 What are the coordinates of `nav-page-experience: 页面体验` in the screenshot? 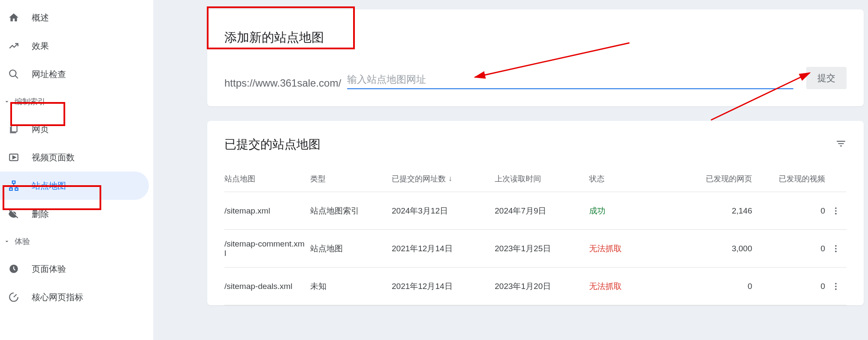 It's located at (75, 269).